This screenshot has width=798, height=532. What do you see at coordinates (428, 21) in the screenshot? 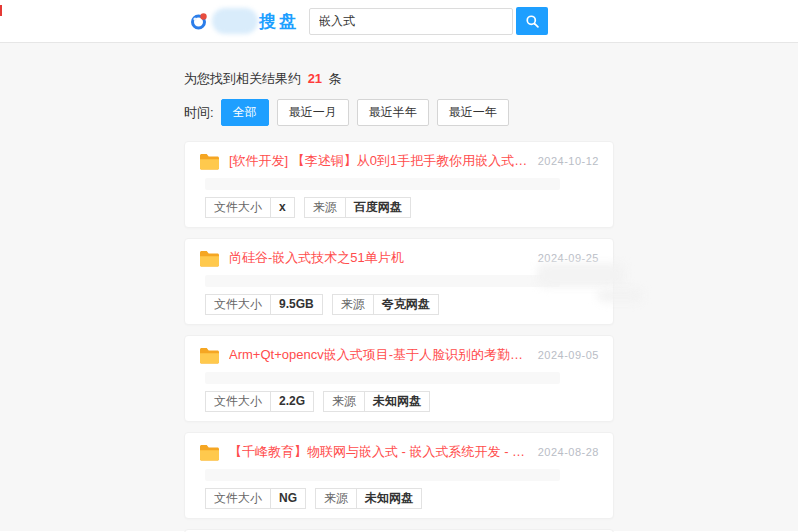
I see `search-box` at bounding box center [428, 21].